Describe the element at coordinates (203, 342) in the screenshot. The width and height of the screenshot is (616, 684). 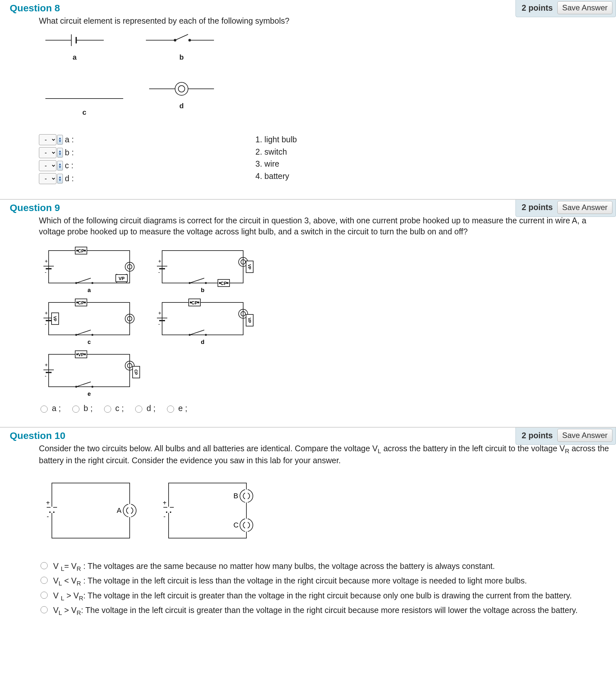
I see `svg-text: d` at that location.